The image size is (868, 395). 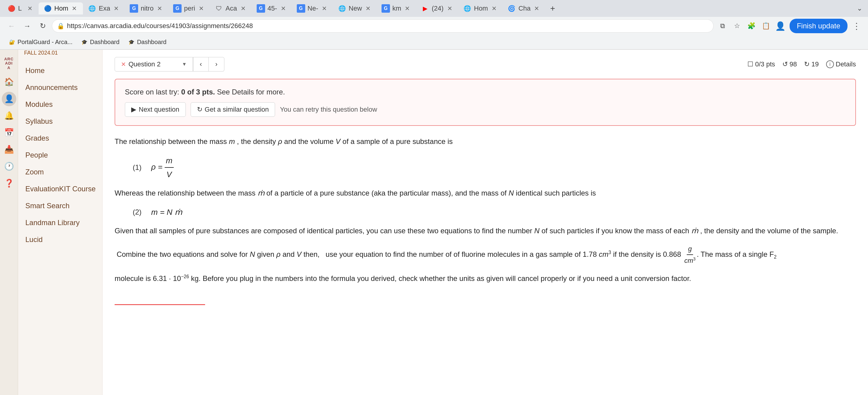 What do you see at coordinates (11, 26) in the screenshot?
I see `back-button: ←` at bounding box center [11, 26].